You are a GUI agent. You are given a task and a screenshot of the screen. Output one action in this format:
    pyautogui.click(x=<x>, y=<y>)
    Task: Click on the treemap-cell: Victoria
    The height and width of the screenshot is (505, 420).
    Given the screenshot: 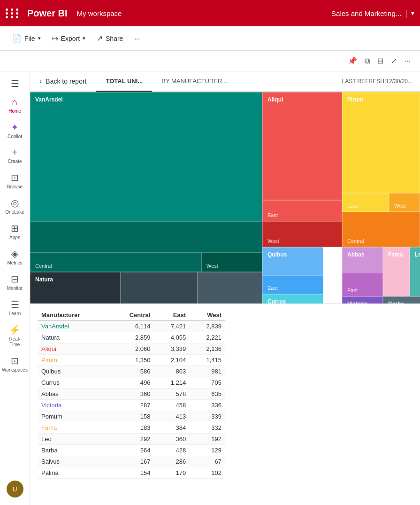 What is the action you would take?
    pyautogui.click(x=362, y=300)
    